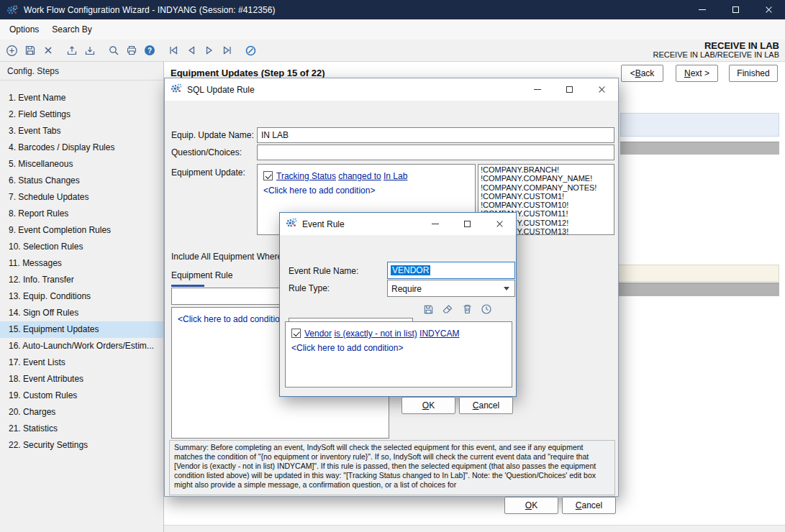  Describe the element at coordinates (546, 178) in the screenshot. I see `token-item: !COMPANY.COMPANY_NAME!` at that location.